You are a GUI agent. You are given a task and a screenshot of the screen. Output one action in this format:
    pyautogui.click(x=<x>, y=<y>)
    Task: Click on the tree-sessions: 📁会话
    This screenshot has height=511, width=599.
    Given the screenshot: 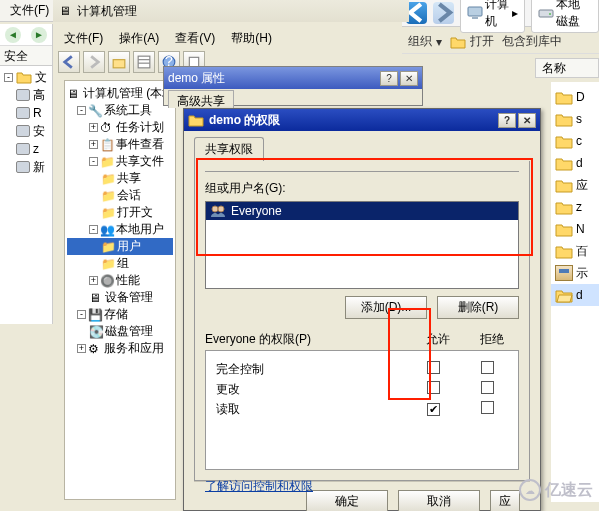 What is the action you would take?
    pyautogui.click(x=120, y=196)
    